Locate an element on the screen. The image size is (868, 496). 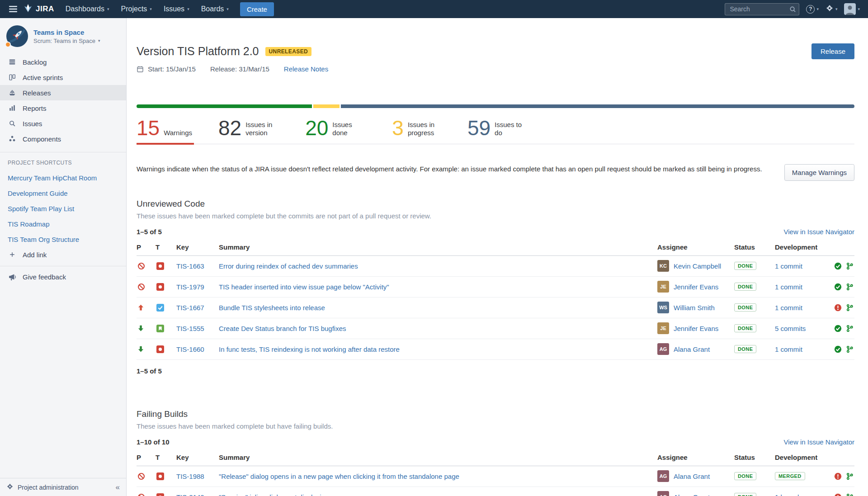
nav-projects: Projects ▾ is located at coordinates (137, 9).